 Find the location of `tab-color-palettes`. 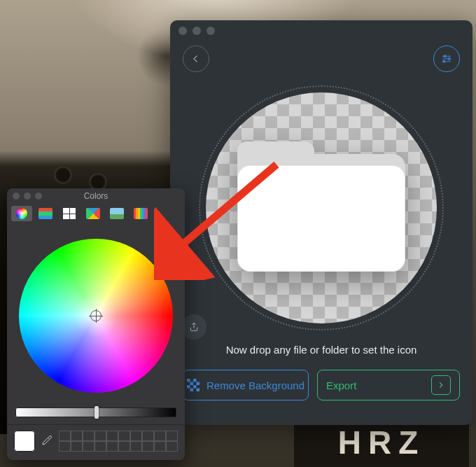

tab-color-palettes is located at coordinates (69, 214).